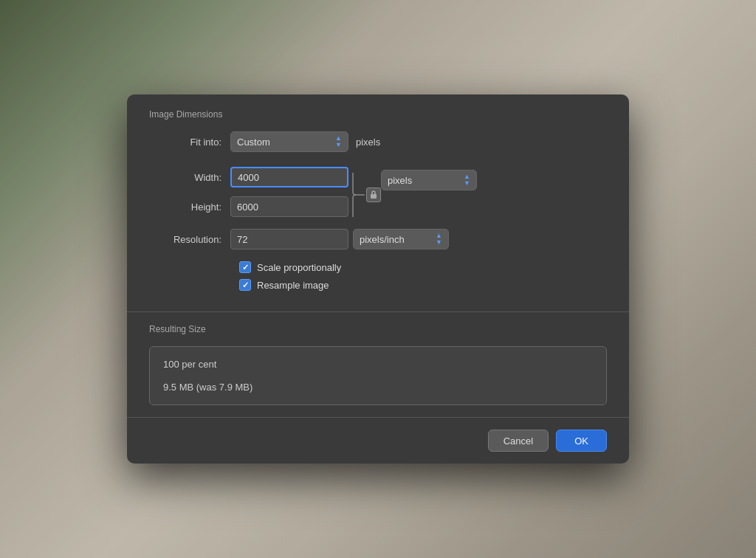  Describe the element at coordinates (378, 365) in the screenshot. I see `resulting-size-section: Resulting Size 100 per cent 9.5 MB (was …` at that location.